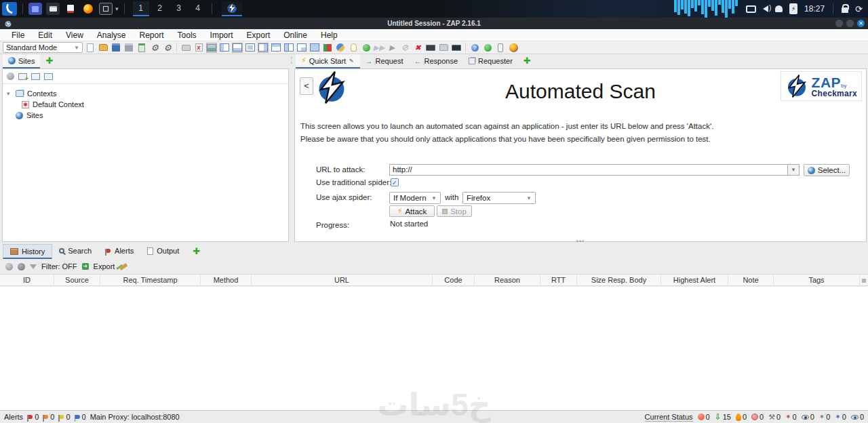  Describe the element at coordinates (619, 280) in the screenshot. I see `col-size-resp-body: Size Resp. Body` at that location.